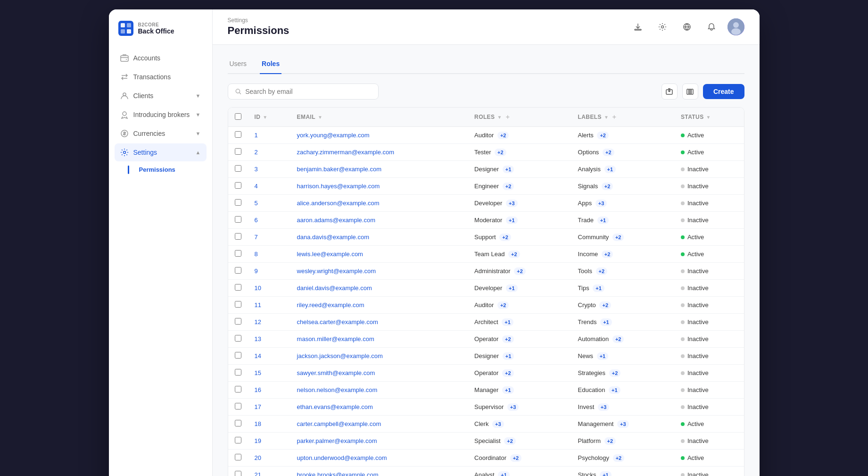 The image size is (868, 476). What do you see at coordinates (379, 339) in the screenshot?
I see `row-email: mason.miller@example.com` at bounding box center [379, 339].